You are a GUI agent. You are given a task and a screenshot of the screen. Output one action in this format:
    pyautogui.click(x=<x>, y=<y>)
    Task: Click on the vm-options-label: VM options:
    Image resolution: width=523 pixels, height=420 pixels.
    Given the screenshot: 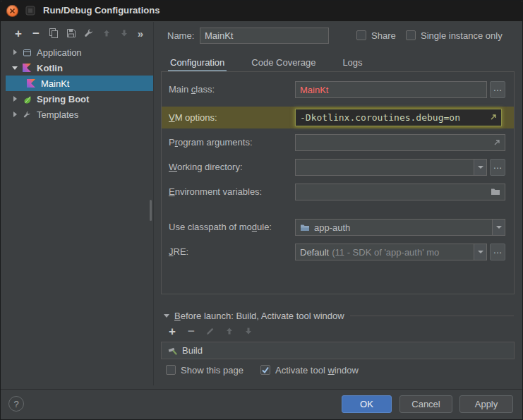 What is the action you would take?
    pyautogui.click(x=193, y=117)
    